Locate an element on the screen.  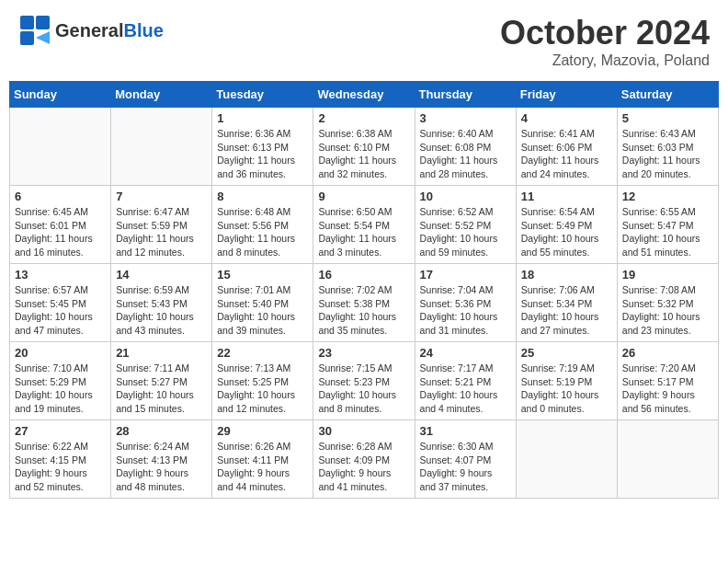
calendar-cell: 10Sunrise: 6:52 AMSunset: 5:52 PMDayligh… is located at coordinates (465, 224).